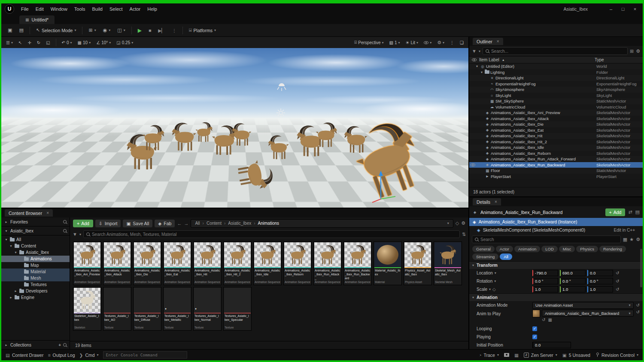  What do you see at coordinates (550, 320) in the screenshot?
I see `browse-to-asset-icon: ▦` at bounding box center [550, 320].